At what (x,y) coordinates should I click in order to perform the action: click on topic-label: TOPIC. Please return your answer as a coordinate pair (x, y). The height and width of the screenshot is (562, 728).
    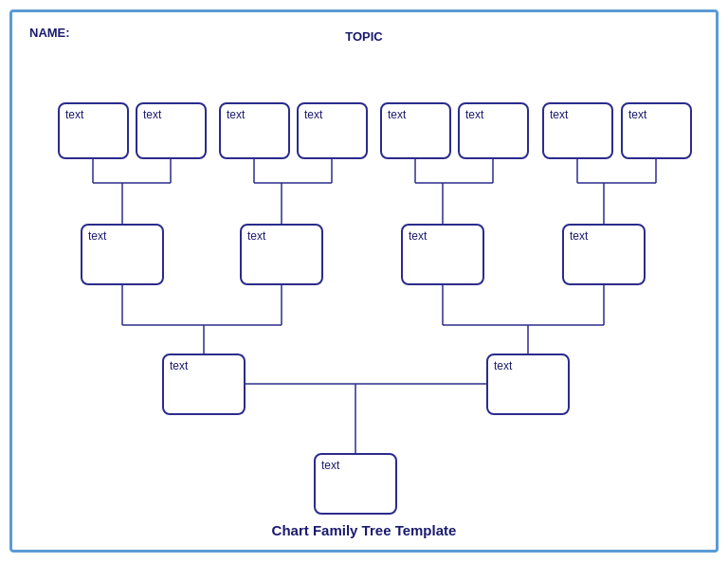
    Looking at the image, I should click on (364, 36).